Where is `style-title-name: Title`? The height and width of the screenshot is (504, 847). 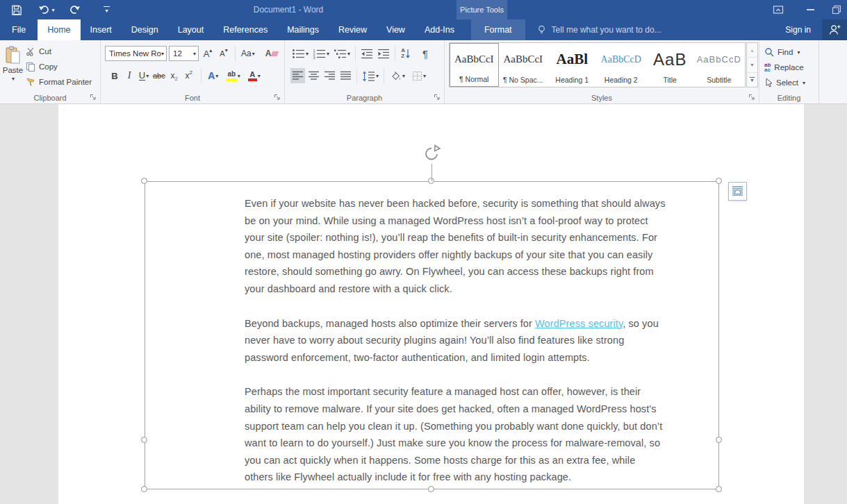
style-title-name: Title is located at coordinates (670, 80).